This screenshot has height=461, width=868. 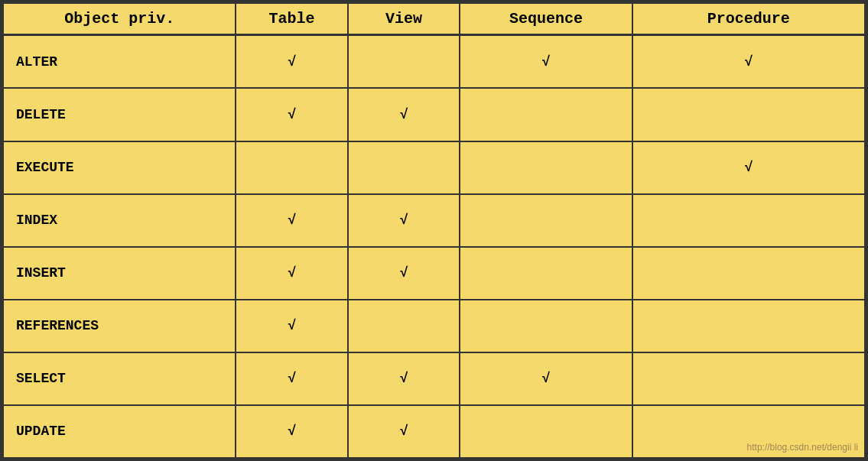 I want to click on header-row: Object priv. Table View Sequence Procedu…, so click(x=434, y=19).